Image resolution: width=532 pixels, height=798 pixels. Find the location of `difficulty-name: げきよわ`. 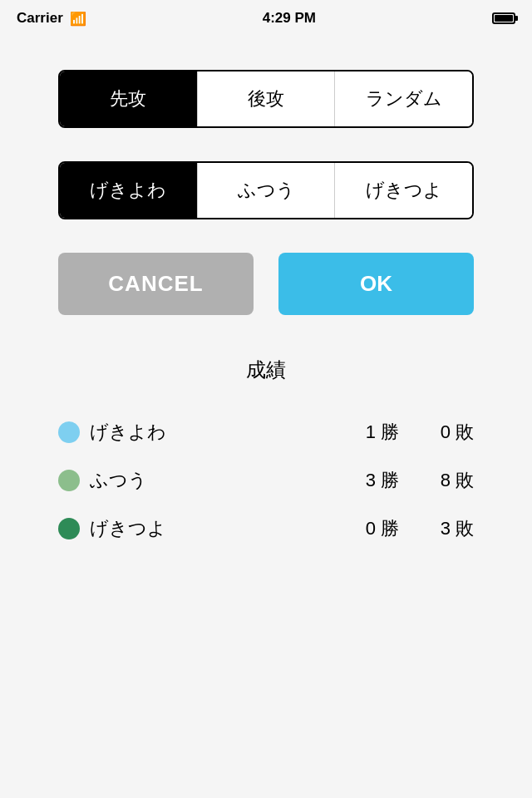

difficulty-name: げきよわ is located at coordinates (207, 432).